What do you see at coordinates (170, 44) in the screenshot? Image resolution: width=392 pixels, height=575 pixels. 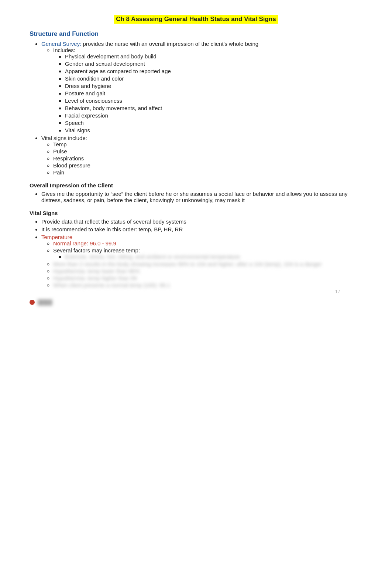 I see `general-survey-text: provides the nurse with an overall impre…` at bounding box center [170, 44].